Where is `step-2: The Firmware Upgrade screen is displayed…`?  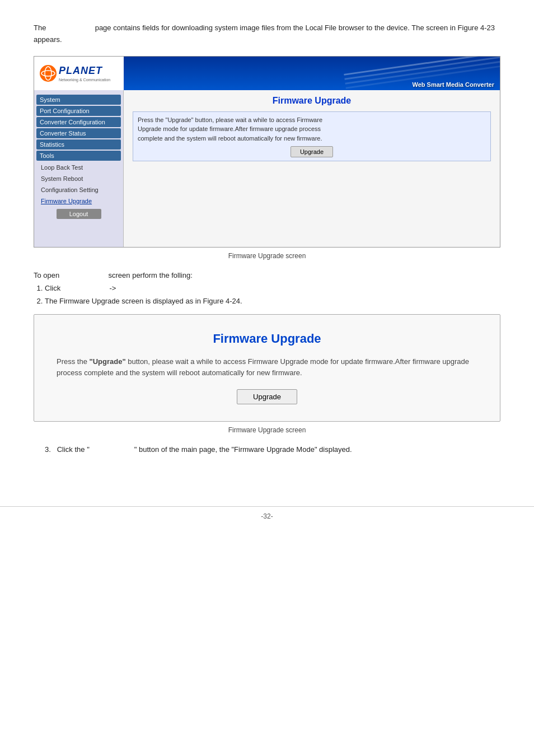
step-2: The Firmware Upgrade screen is displayed… is located at coordinates (273, 301).